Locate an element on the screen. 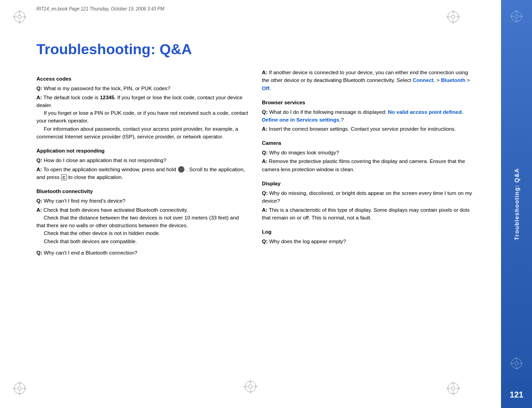 This screenshot has height=408, width=532. a-browser: A: Insert the correct browser settings. … is located at coordinates (368, 129).